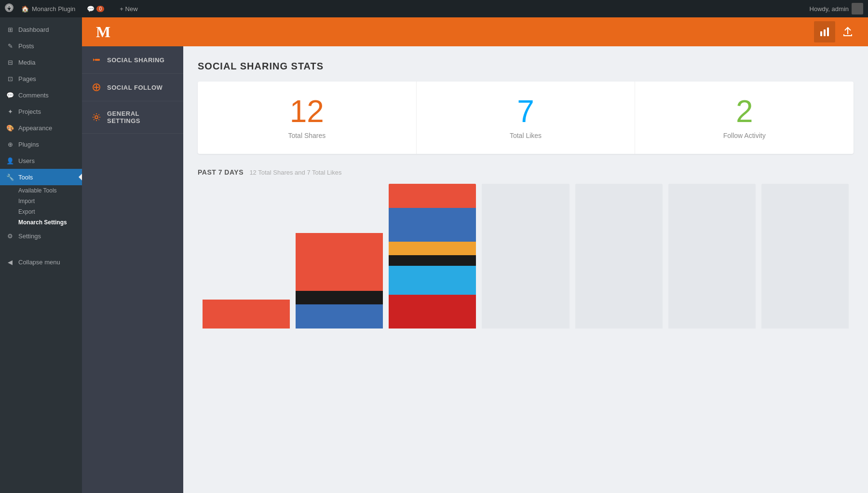 This screenshot has width=868, height=493. What do you see at coordinates (10, 161) in the screenshot?
I see `users-icon: 👤` at bounding box center [10, 161].